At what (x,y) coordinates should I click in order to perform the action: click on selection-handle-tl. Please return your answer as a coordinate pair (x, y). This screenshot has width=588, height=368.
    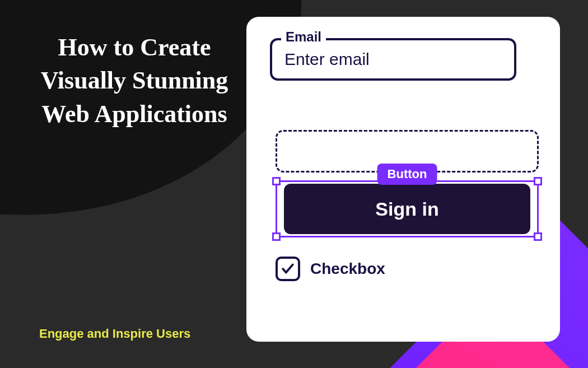
    Looking at the image, I should click on (277, 181).